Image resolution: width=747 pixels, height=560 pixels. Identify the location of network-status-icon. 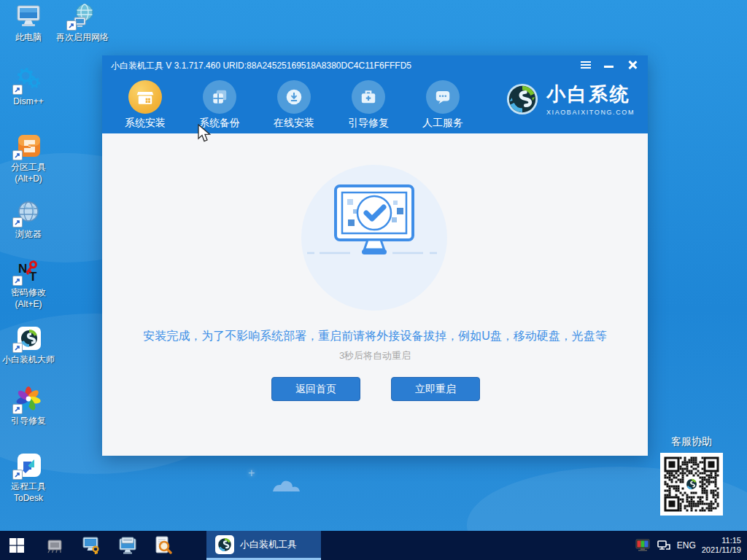
(664, 545).